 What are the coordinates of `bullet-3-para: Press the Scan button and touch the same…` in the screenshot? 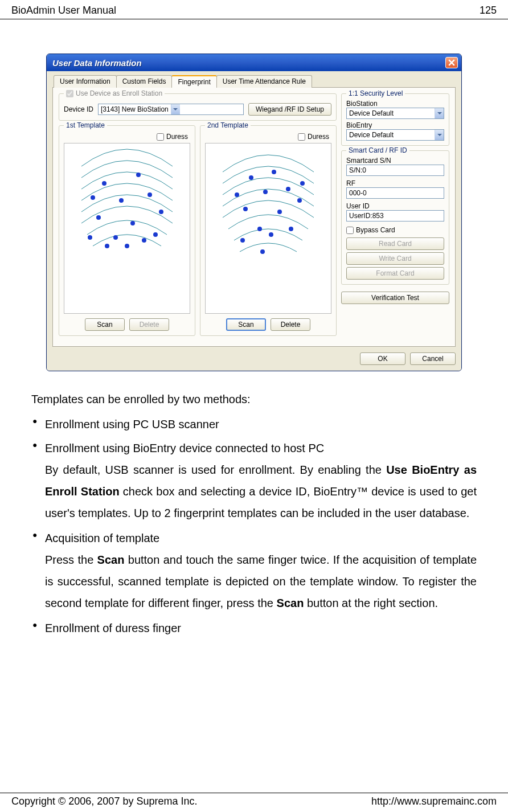 It's located at (261, 581).